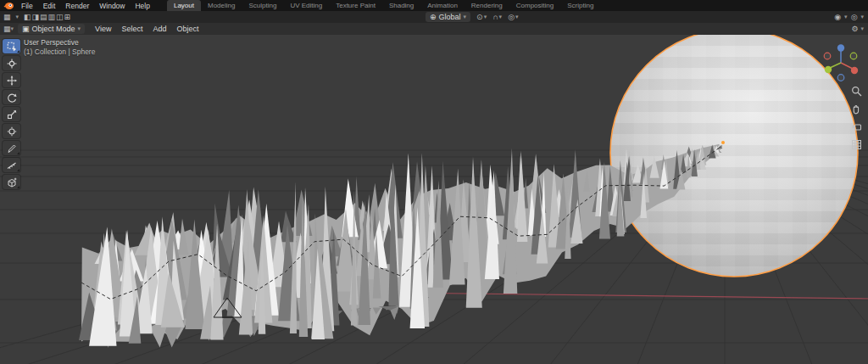 This screenshot has height=364, width=868. What do you see at coordinates (843, 64) in the screenshot?
I see `navigation-gizmo` at bounding box center [843, 64].